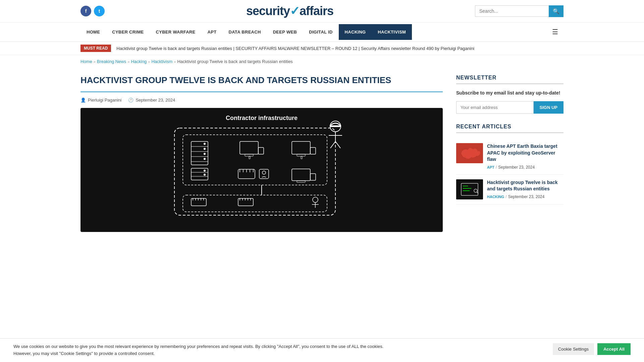 Image resolution: width=644 pixels, height=362 pixels. I want to click on china-map-icon, so click(470, 153).